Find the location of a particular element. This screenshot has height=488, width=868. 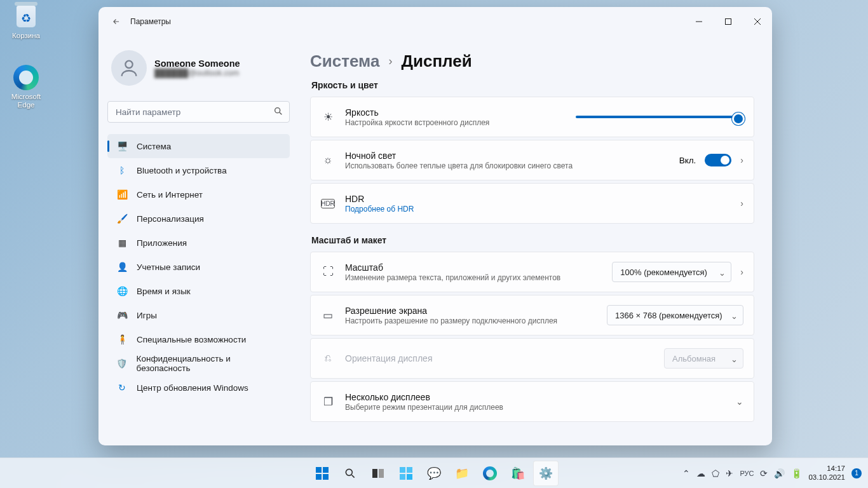

taskbar-clock: 14:17 03.10.2021 is located at coordinates (827, 473).